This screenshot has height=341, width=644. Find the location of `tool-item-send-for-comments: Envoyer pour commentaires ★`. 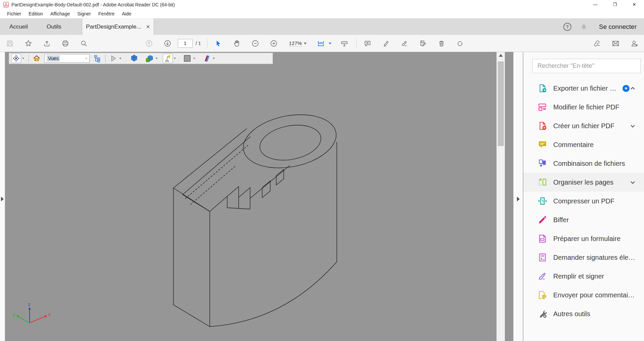

tool-item-send-for-comments: Envoyer pour commentaires ★ is located at coordinates (583, 295).